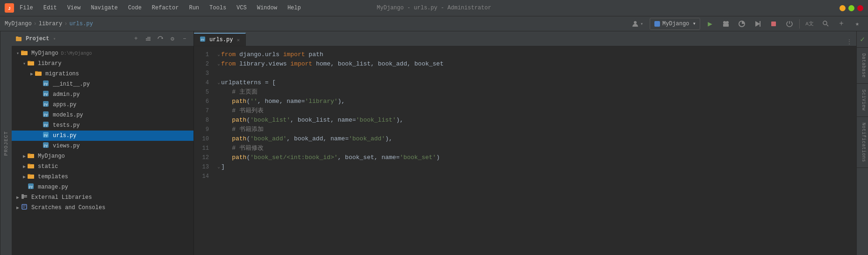 This screenshot has height=255, width=868. Describe the element at coordinates (267, 8) in the screenshot. I see `menu-window: Window` at that location.